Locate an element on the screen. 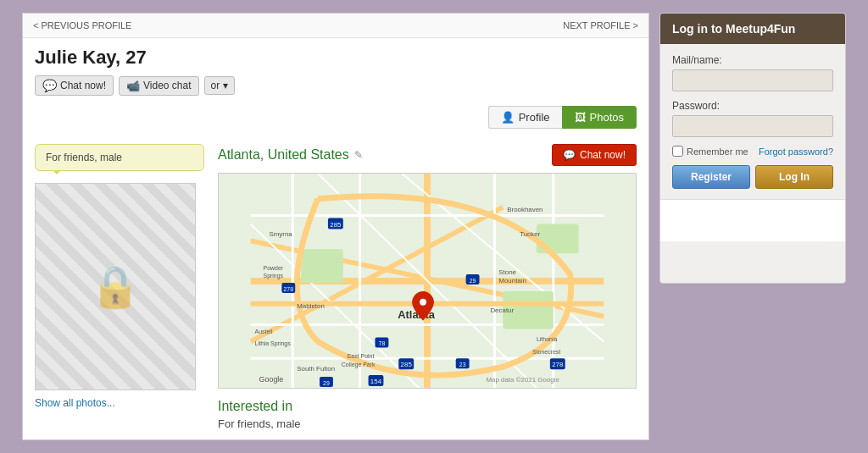  remember-label: Remember me is located at coordinates (710, 151).